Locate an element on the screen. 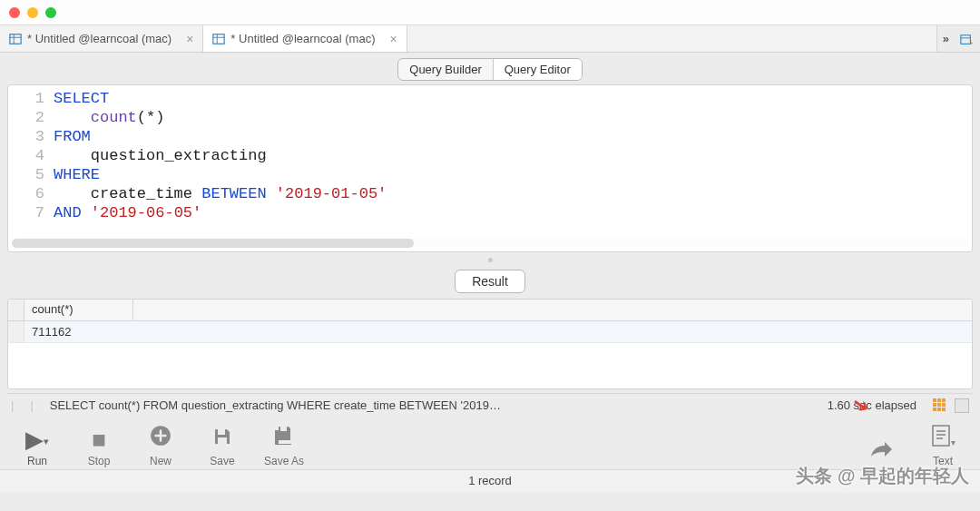 The image size is (980, 511). close-window-icon is located at coordinates (15, 13).